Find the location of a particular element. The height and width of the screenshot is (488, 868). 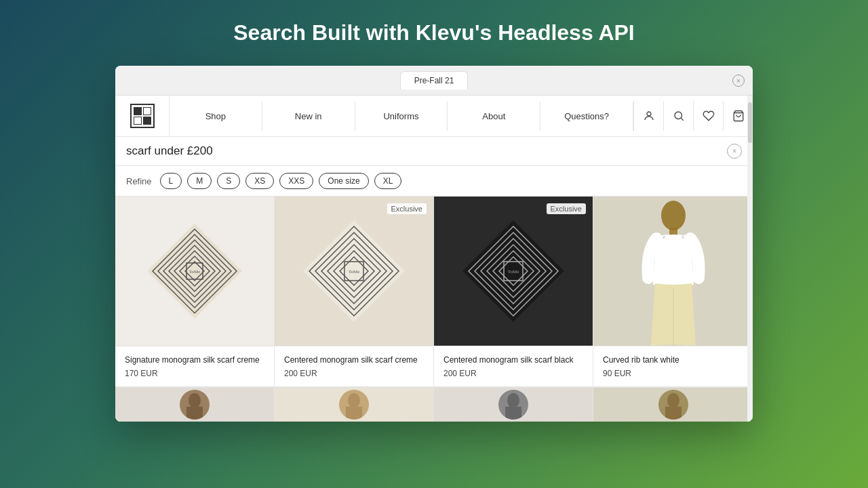

search-button is located at coordinates (678, 116).